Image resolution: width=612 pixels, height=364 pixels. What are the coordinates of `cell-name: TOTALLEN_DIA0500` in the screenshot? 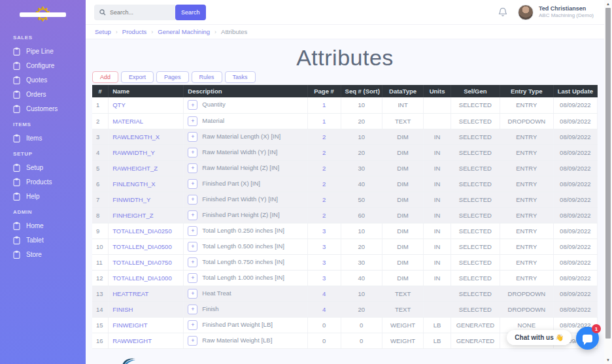 It's located at (146, 246).